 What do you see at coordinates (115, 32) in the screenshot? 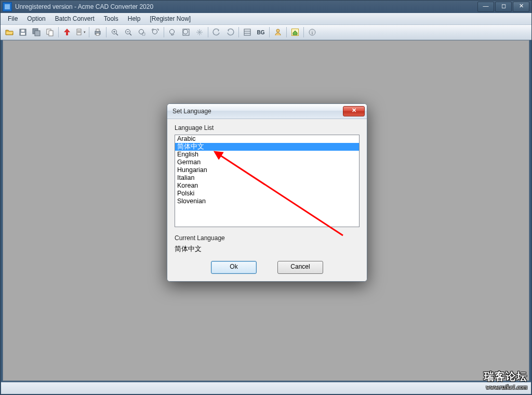
I see `zoom-in-icon` at bounding box center [115, 32].